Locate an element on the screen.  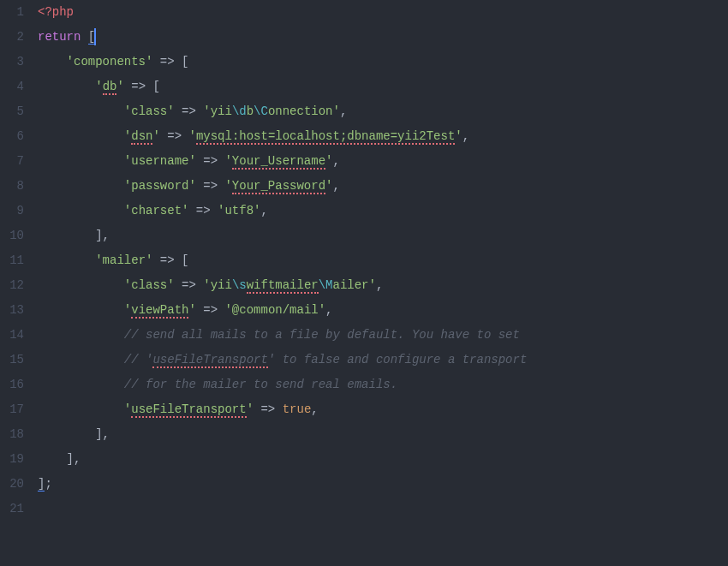
cursor-icon is located at coordinates (95, 37).